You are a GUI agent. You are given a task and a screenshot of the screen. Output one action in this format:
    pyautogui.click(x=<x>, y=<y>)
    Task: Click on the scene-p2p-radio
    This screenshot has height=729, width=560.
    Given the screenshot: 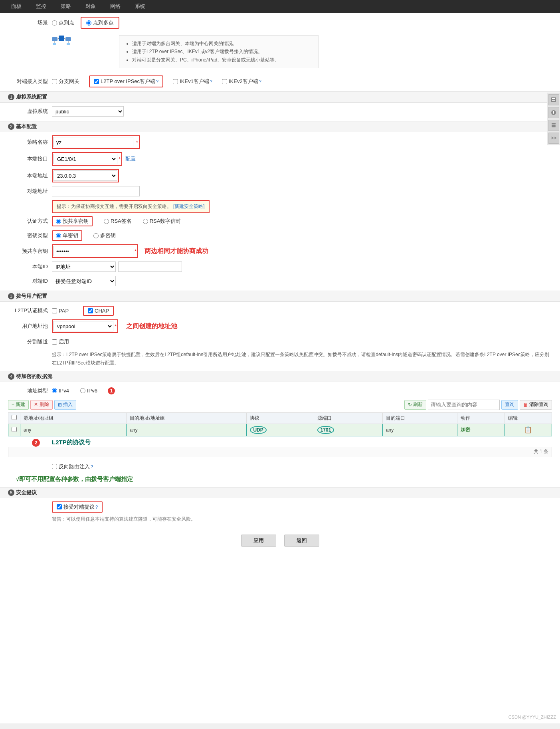 What is the action you would take?
    pyautogui.click(x=54, y=23)
    